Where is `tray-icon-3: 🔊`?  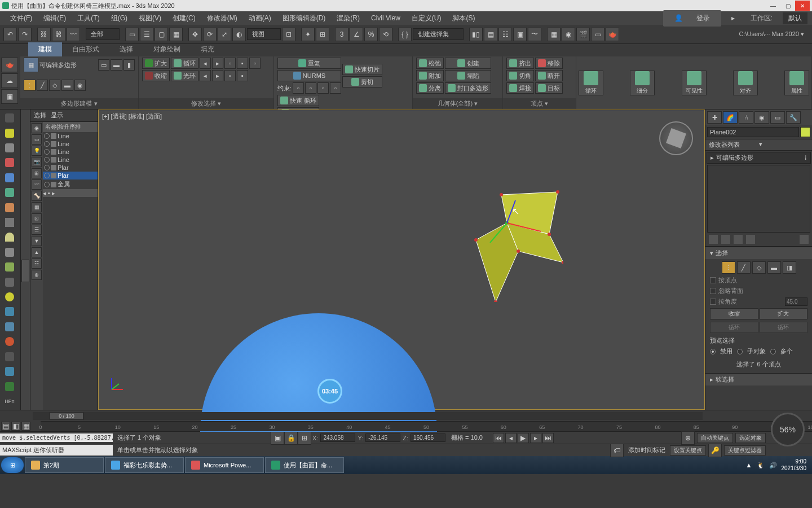 tray-icon-3: 🔊 is located at coordinates (773, 465).